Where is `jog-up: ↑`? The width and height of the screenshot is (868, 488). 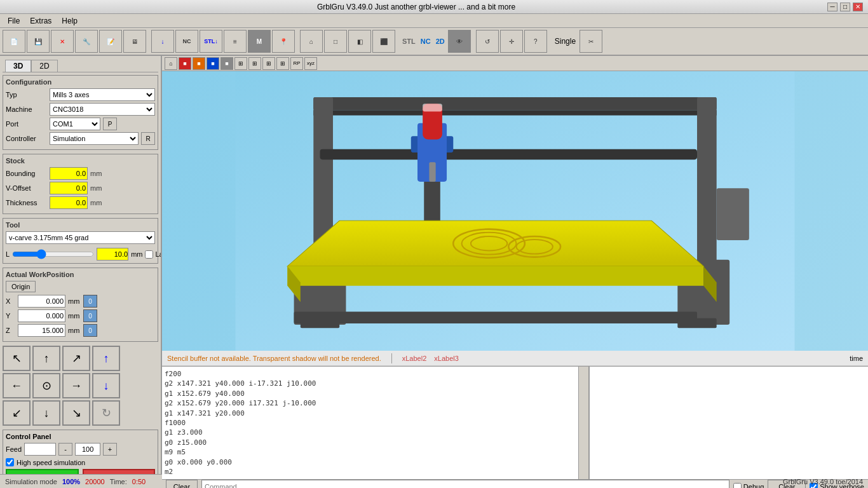
jog-up: ↑ is located at coordinates (46, 358).